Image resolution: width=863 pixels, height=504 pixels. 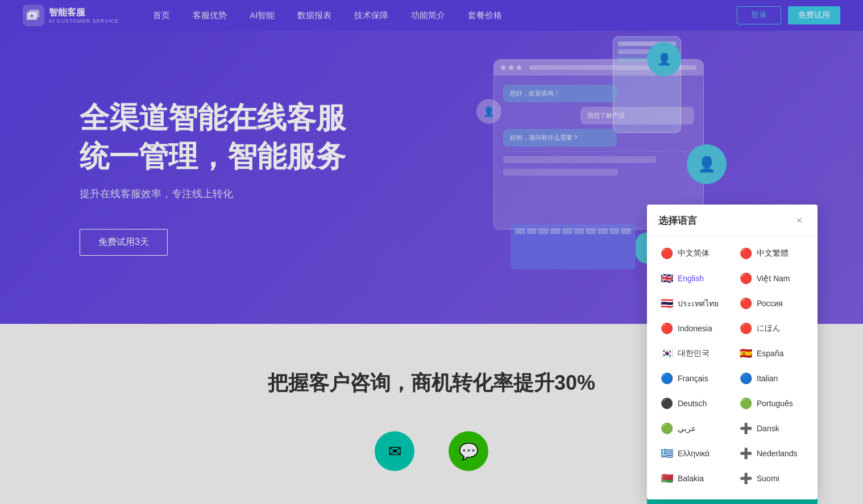 What do you see at coordinates (667, 353) in the screenshot?
I see `korea-flag: 🇰🇷` at bounding box center [667, 353].